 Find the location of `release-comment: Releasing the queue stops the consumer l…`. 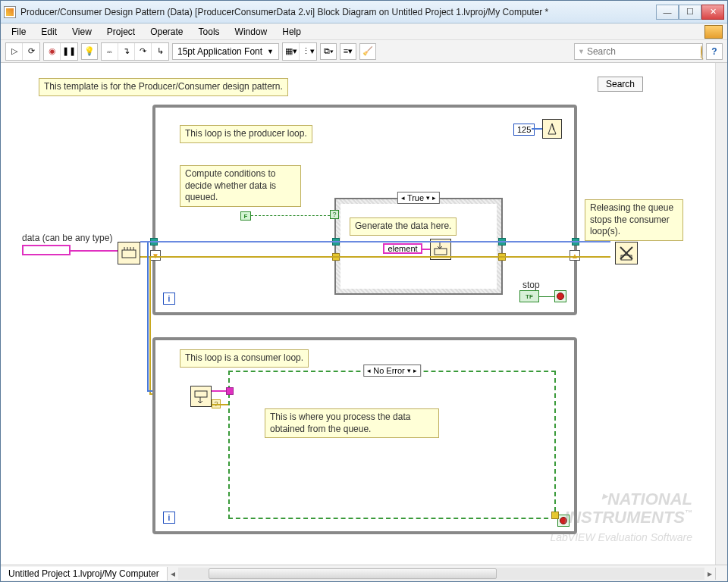

release-comment: Releasing the queue stops the consumer l… is located at coordinates (634, 220).